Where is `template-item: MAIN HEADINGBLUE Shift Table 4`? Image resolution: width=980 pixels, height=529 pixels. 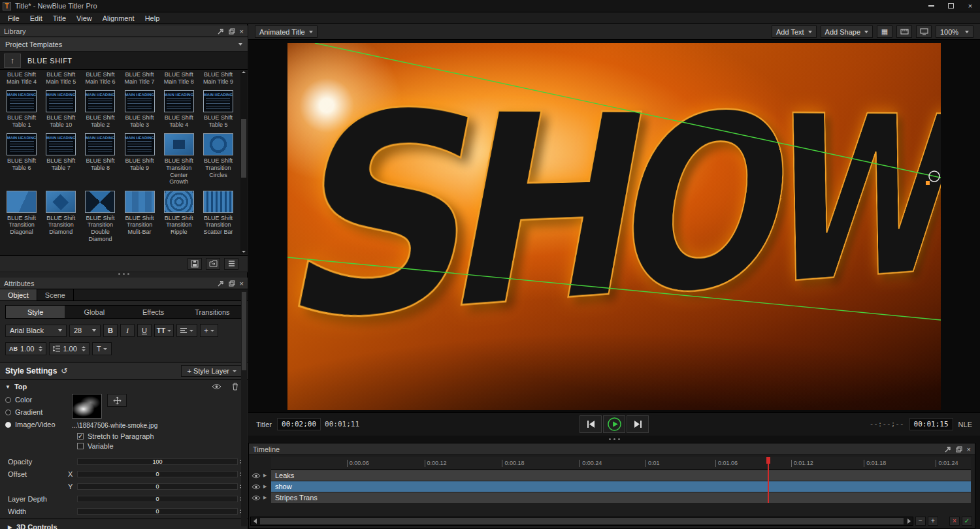 template-item: MAIN HEADINGBLUE Shift Table 4 is located at coordinates (179, 109).